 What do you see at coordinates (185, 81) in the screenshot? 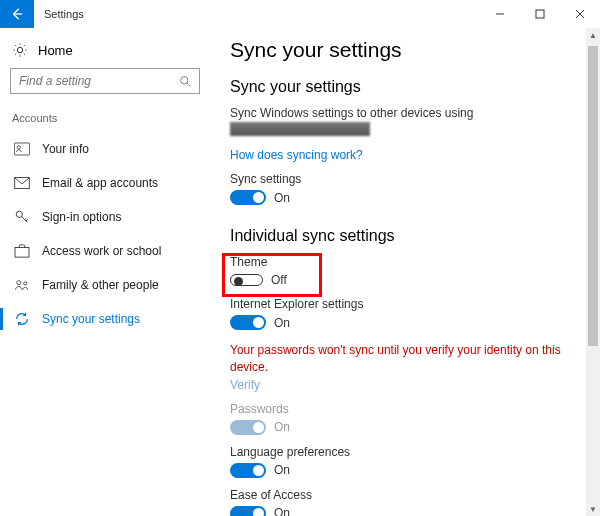
I see `search-icon` at bounding box center [185, 81].